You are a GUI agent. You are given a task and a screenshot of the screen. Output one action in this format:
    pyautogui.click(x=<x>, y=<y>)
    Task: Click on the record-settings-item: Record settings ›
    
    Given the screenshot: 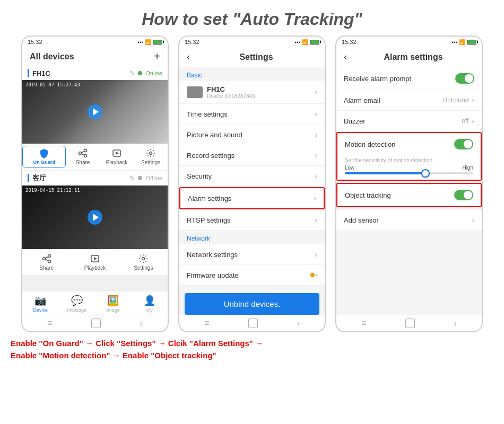 What is the action you would take?
    pyautogui.click(x=252, y=156)
    